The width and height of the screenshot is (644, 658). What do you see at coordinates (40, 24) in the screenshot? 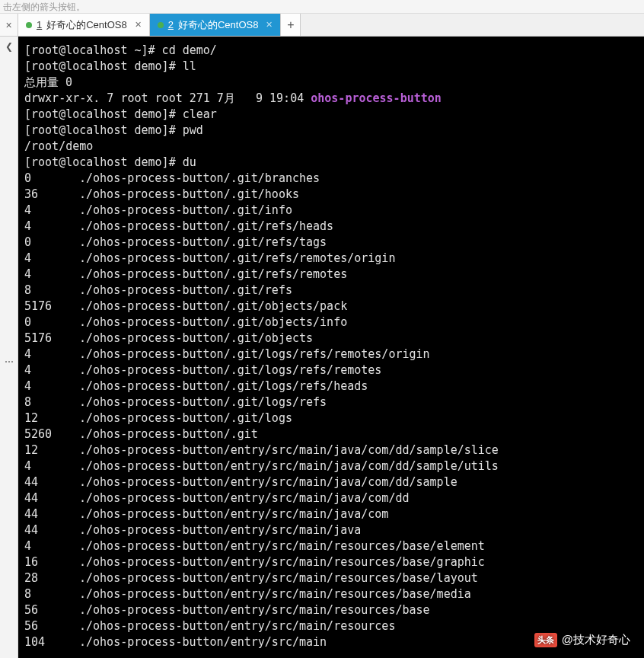
I see `tab-number: 1` at bounding box center [40, 24].